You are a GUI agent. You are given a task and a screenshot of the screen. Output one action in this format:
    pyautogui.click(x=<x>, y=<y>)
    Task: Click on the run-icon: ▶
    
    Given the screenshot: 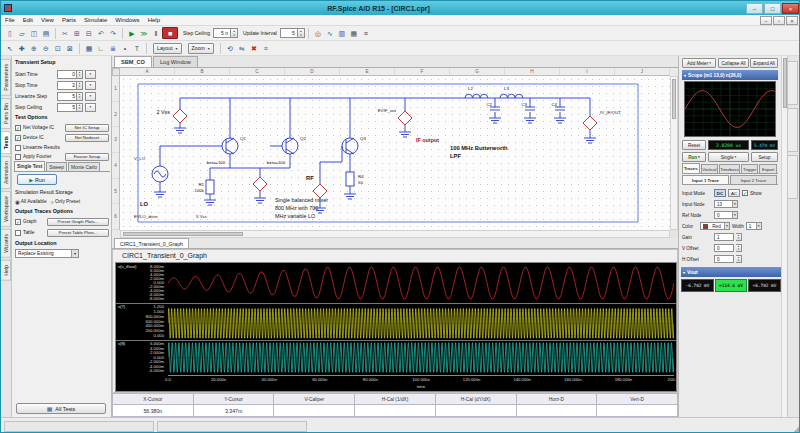 What is the action you would take?
    pyautogui.click(x=132, y=33)
    